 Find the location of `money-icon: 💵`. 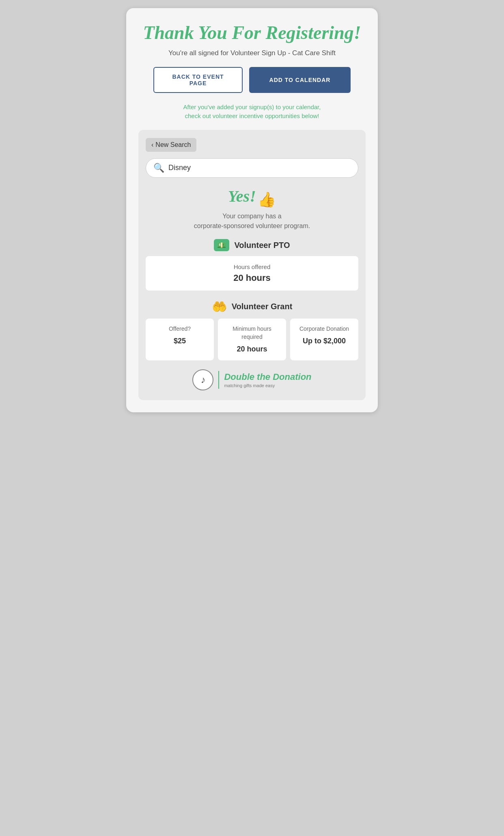

money-icon: 💵 is located at coordinates (222, 245).